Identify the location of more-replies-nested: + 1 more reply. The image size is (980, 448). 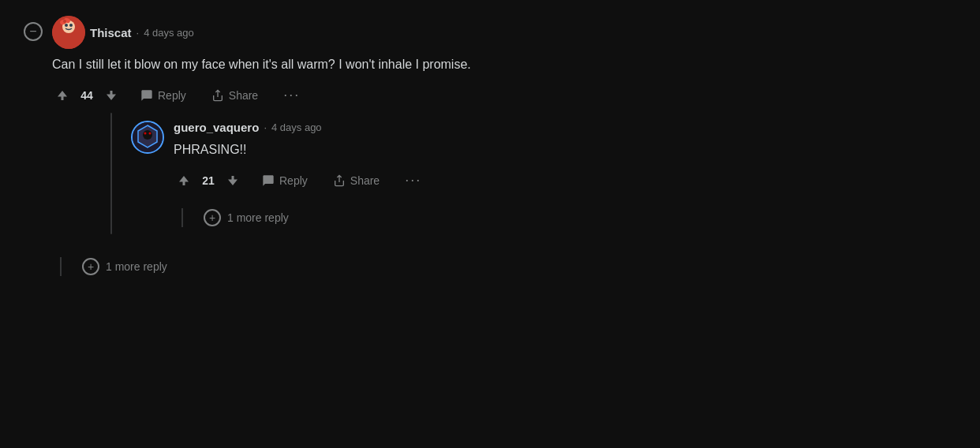
(565, 216).